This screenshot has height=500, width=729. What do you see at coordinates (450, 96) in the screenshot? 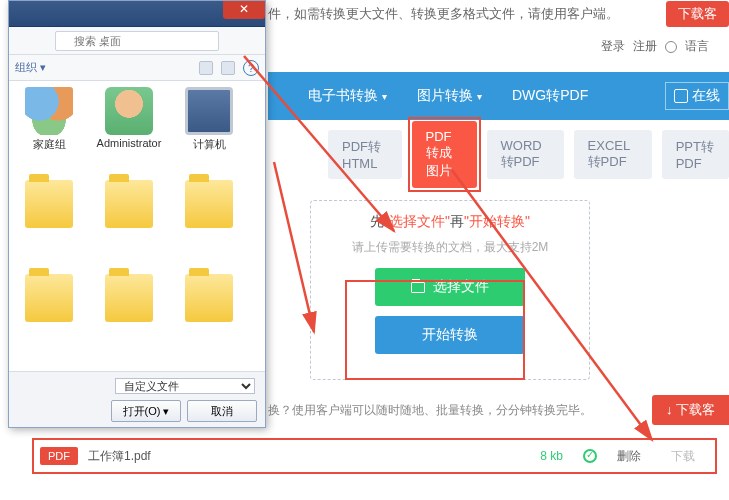
I see `nav-image: 图片转换▾` at bounding box center [450, 96].